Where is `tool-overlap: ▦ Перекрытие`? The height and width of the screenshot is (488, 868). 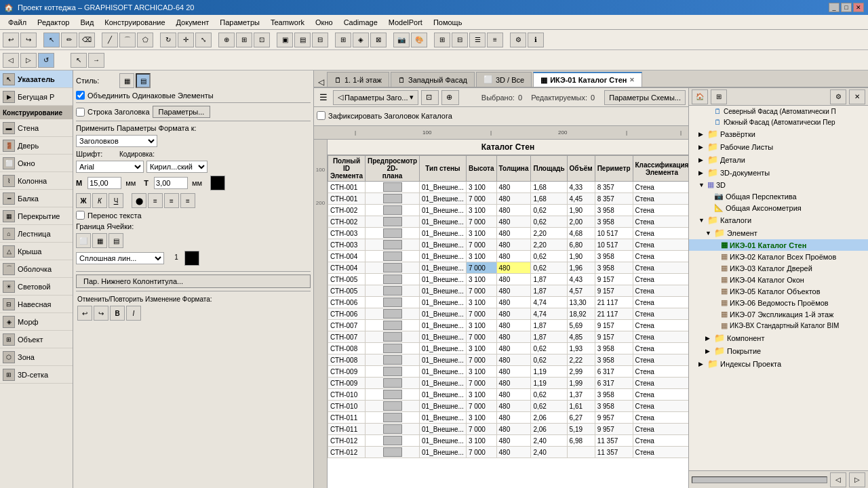 tool-overlap: ▦ Перекрытие is located at coordinates (37, 216).